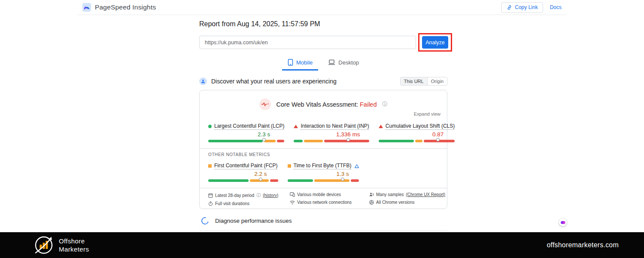  What do you see at coordinates (44, 245) in the screenshot?
I see `offshore-marketers-logo` at bounding box center [44, 245].